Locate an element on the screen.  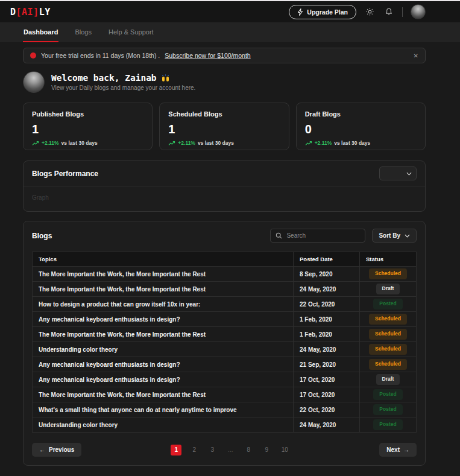
arrow-left-icon: ← is located at coordinates (42, 450).